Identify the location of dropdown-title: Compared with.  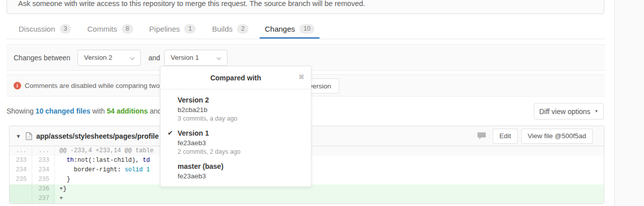
(235, 78).